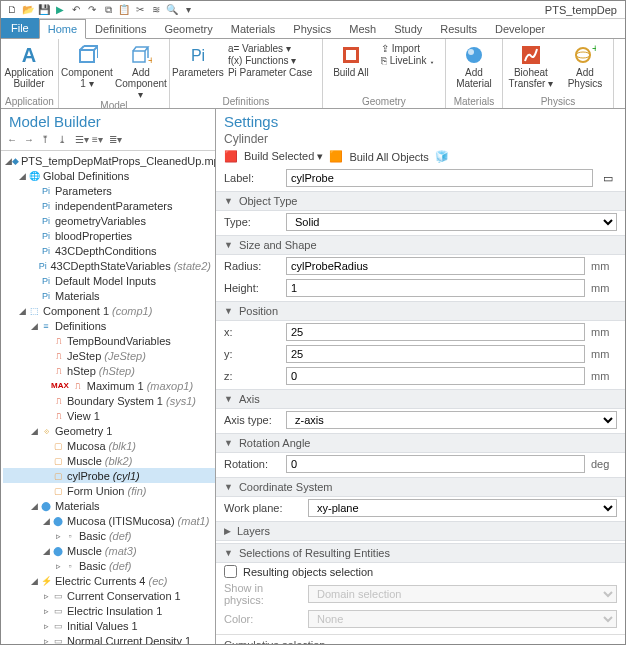  Describe the element at coordinates (109, 160) in the screenshot. I see `tree-item: ◢◆PTS_tempDepMatProps_CleanedUp.mph(root…` at that location.